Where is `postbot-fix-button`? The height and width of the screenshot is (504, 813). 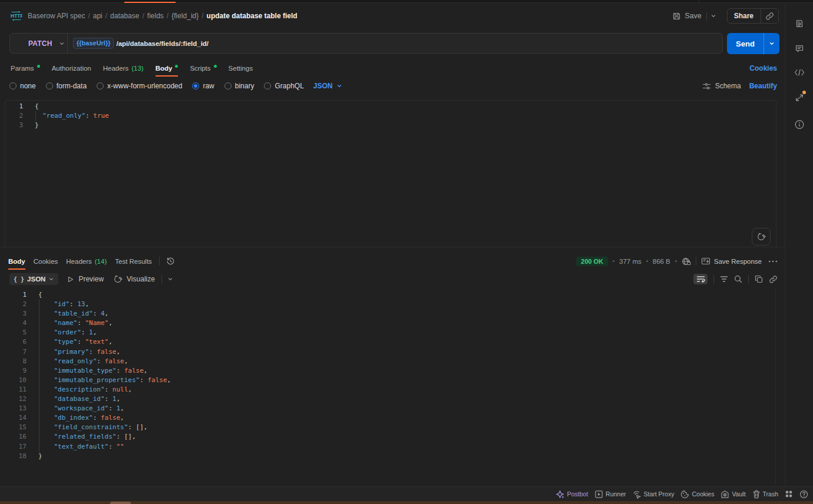 postbot-fix-button is located at coordinates (761, 237).